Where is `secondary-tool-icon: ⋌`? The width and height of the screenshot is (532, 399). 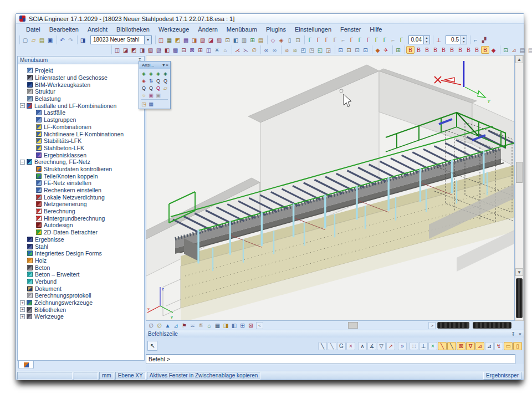
secondary-tool-icon: ⋌ is located at coordinates (237, 50).